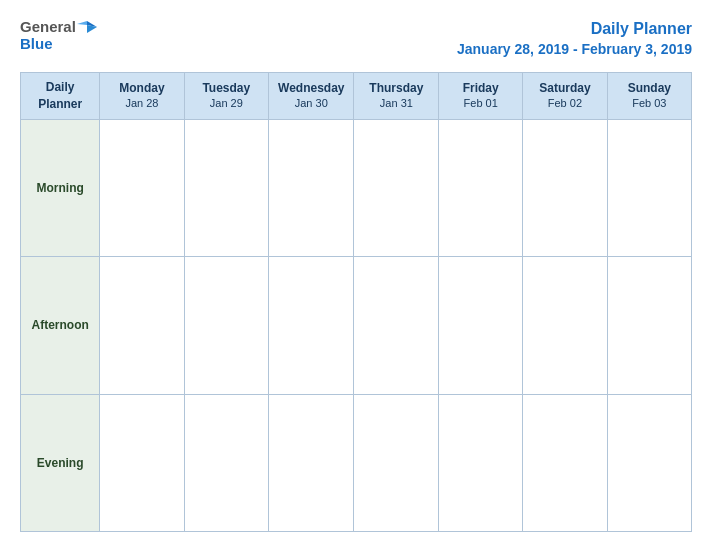  What do you see at coordinates (396, 89) in the screenshot?
I see `thursday-label: Thursday` at bounding box center [396, 89].